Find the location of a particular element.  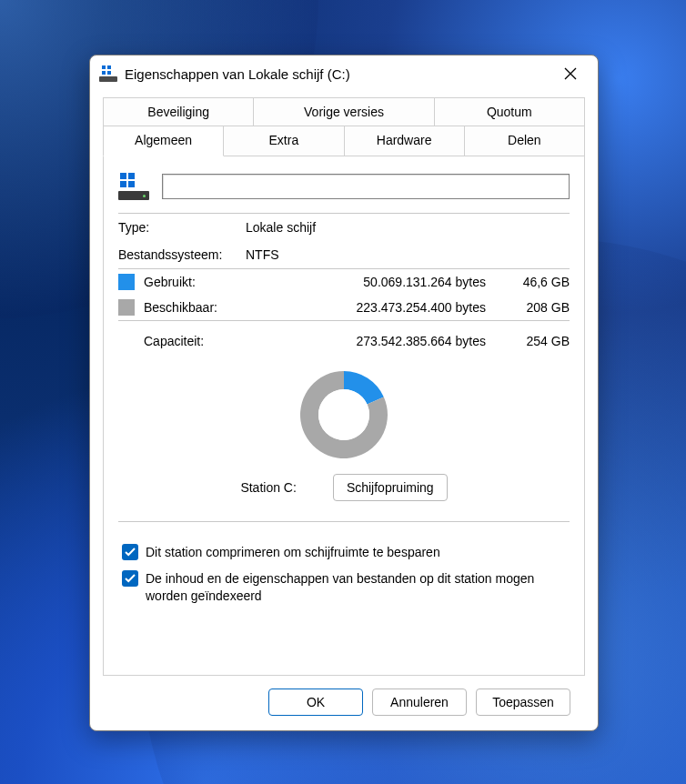

tab-vorige-versies: Vorige versies is located at coordinates (344, 111).